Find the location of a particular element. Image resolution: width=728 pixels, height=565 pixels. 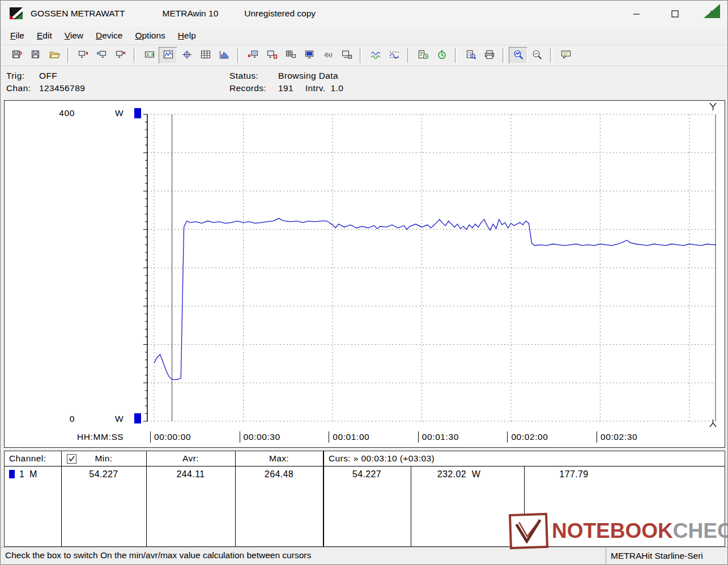

trig-label: Trig: is located at coordinates (23, 76).